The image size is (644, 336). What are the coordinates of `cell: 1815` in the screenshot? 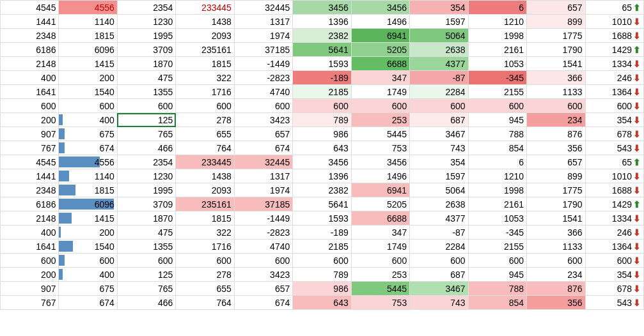 It's located at (205, 64).